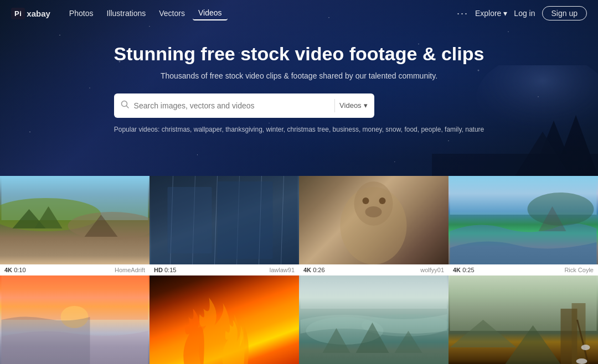  Describe the element at coordinates (224, 270) in the screenshot. I see `video-meta: HD 0:15 lawlaw91` at that location.